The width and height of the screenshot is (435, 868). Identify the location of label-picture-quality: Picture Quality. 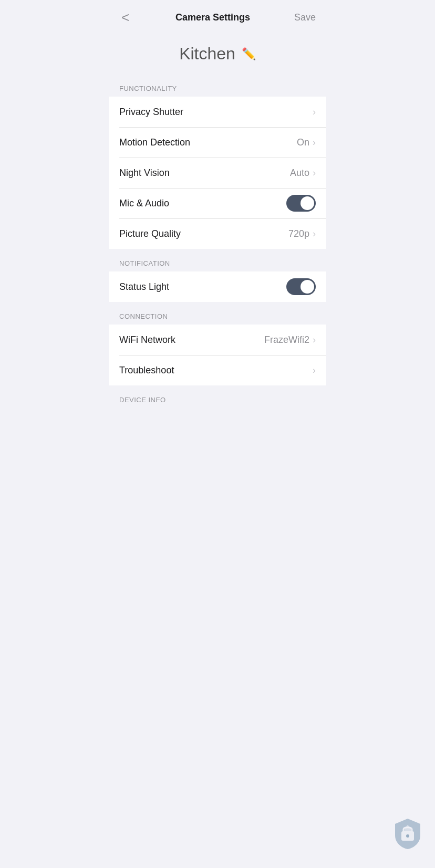
(150, 234).